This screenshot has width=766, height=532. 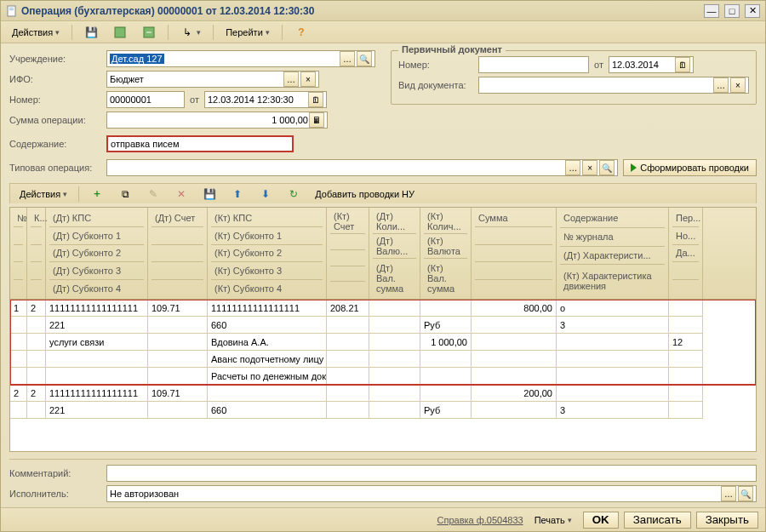 I want to click on calculator-button: 🖩, so click(x=317, y=120).